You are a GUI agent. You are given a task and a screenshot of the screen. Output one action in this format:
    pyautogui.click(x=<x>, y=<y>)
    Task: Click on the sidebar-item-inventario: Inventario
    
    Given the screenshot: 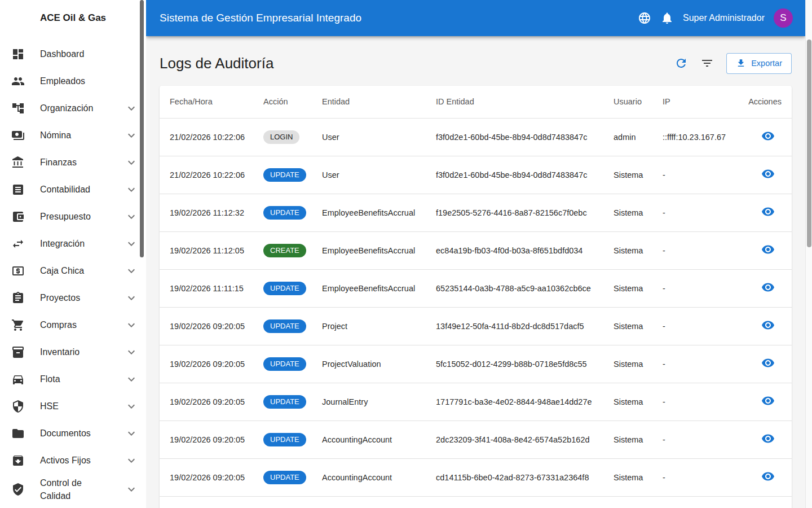 What is the action you would take?
    pyautogui.click(x=73, y=352)
    